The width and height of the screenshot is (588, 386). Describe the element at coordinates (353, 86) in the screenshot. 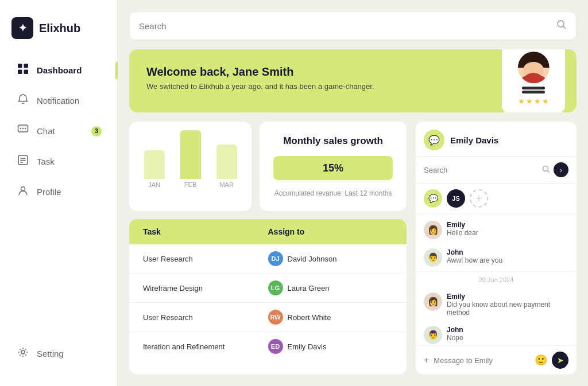

I see `welcome-subtitle: We switched to Elixhub a year ago, and i…` at that location.